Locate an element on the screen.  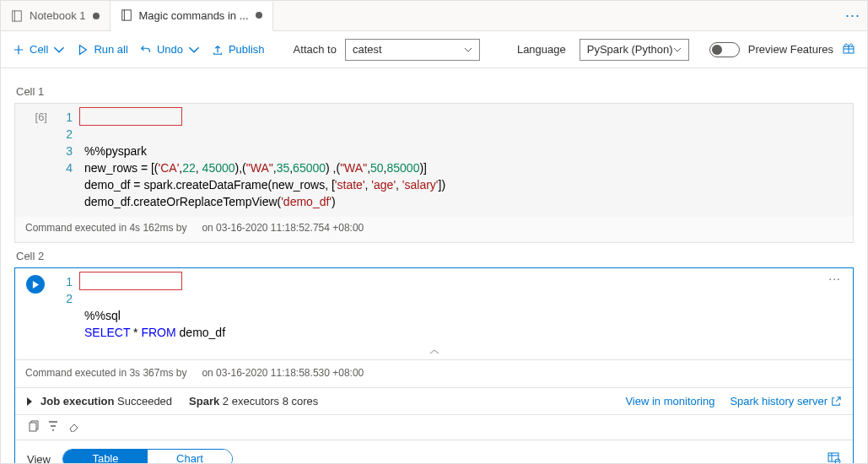
tabs-overflow-icon: ··· is located at coordinates (853, 15).